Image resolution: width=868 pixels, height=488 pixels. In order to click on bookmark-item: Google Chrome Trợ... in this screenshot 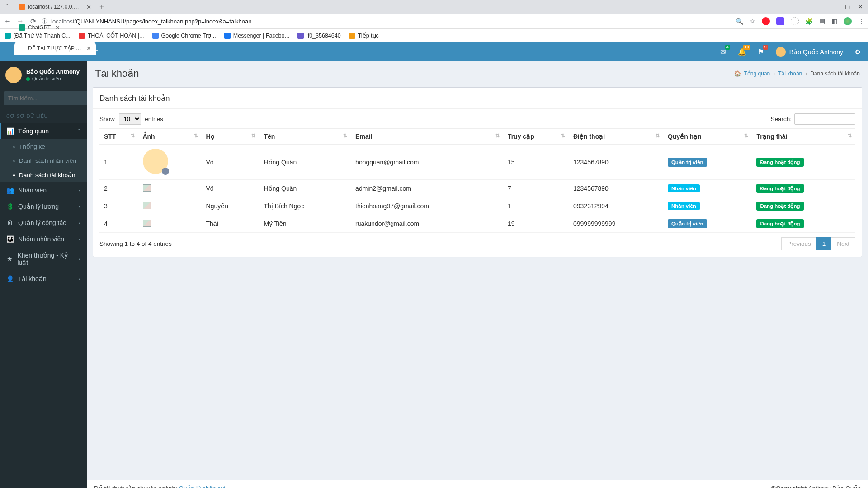, I will do `click(184, 35)`.